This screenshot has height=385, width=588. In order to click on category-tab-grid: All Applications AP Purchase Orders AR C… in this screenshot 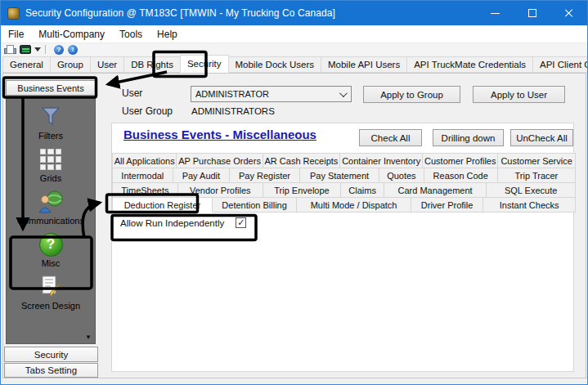, I will do `click(343, 183)`.